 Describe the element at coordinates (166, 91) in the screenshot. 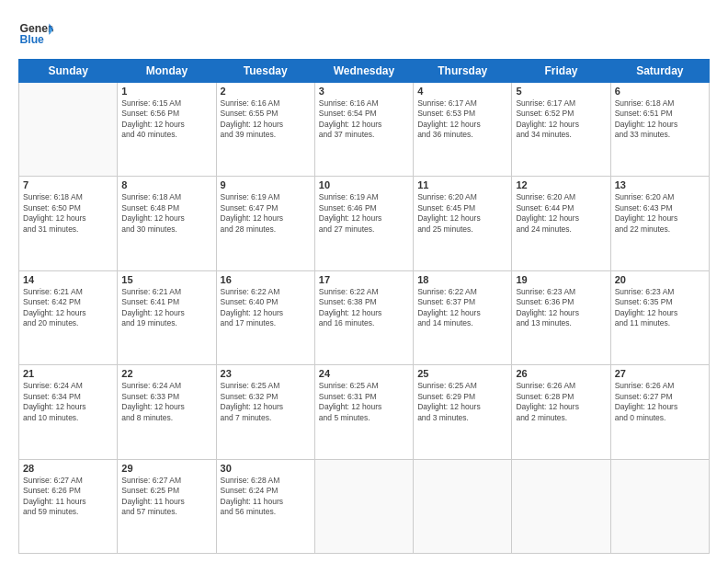

I see `day-number: 1` at that location.